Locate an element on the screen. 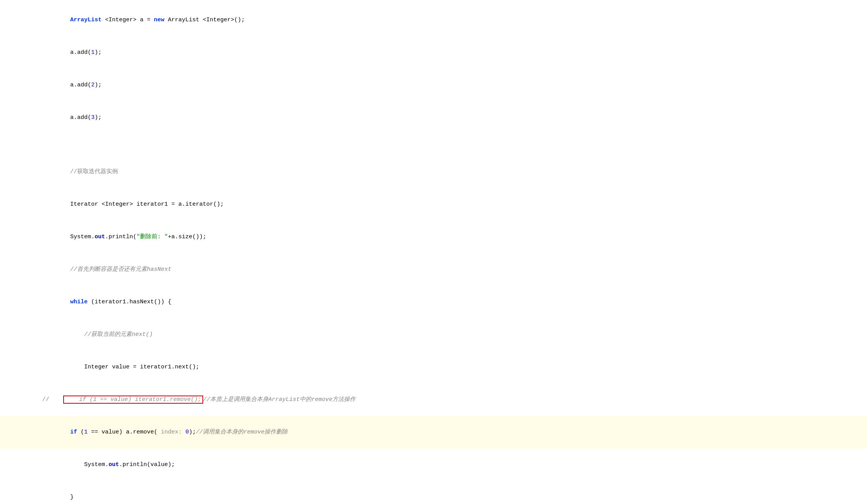 This screenshot has width=867, height=504. code-line-4: a.add(3); is located at coordinates (434, 118).